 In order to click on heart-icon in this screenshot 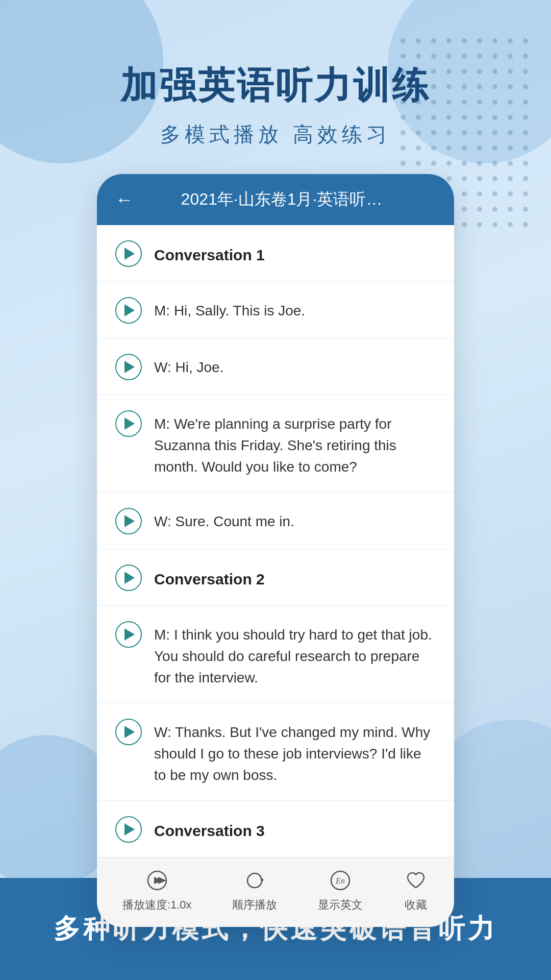, I will do `click(416, 880)`.